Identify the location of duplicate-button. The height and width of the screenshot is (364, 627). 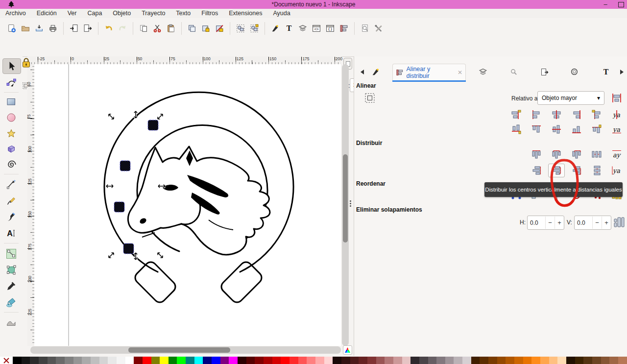
(192, 28).